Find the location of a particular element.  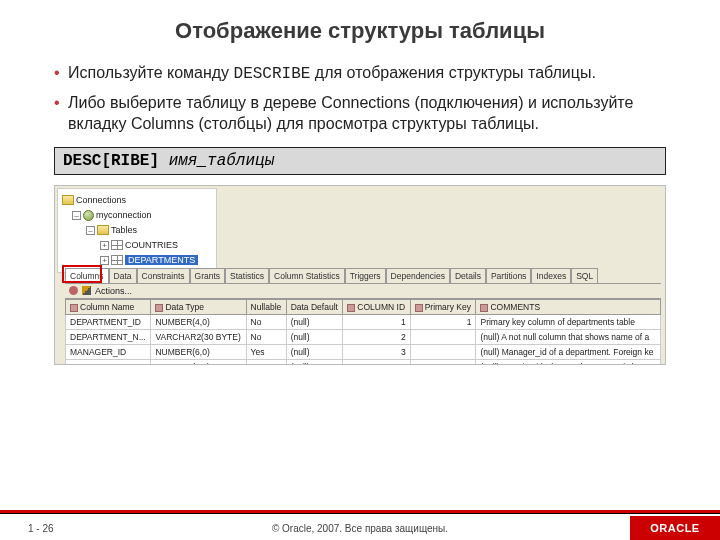

cell: DEPARTMENT_ID is located at coordinates (108, 322).